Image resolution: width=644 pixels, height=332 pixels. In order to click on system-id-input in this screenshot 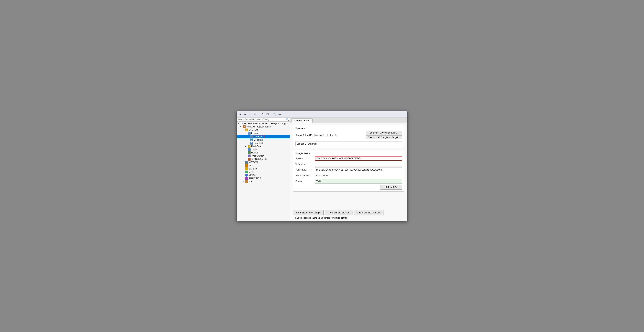, I will do `click(358, 158)`.